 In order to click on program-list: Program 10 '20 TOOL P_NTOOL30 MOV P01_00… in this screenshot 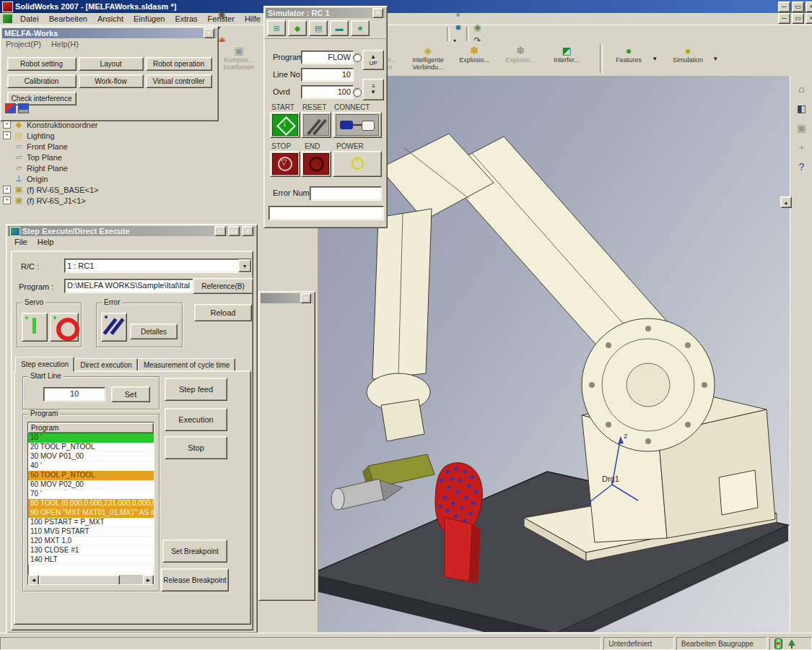, I will do `click(91, 503)`.